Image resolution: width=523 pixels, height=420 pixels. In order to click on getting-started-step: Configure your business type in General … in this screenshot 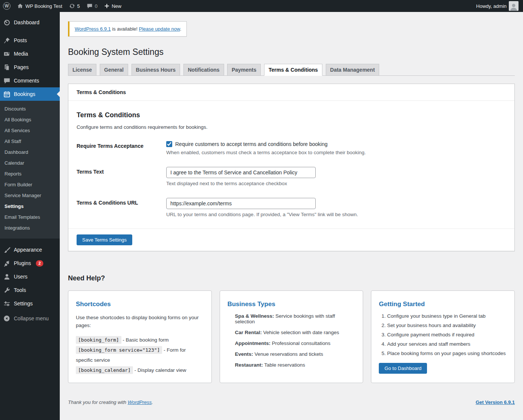, I will do `click(447, 316)`.